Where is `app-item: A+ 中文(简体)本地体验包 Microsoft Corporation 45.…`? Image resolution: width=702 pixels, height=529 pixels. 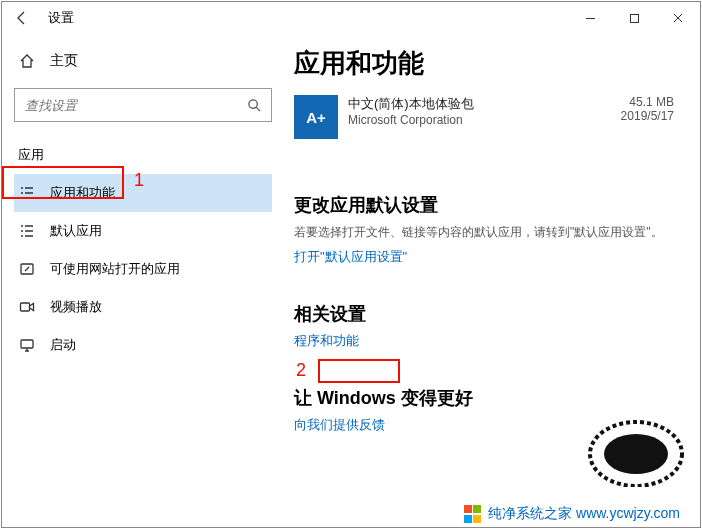 app-item: A+ 中文(简体)本地体验包 Microsoft Corporation 45.… is located at coordinates (484, 124).